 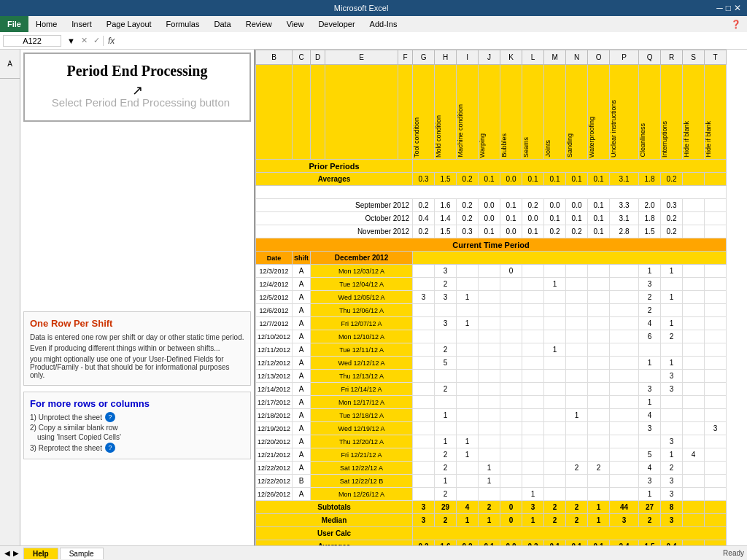 What do you see at coordinates (302, 350) in the screenshot?
I see `shift-1211: A` at bounding box center [302, 350].